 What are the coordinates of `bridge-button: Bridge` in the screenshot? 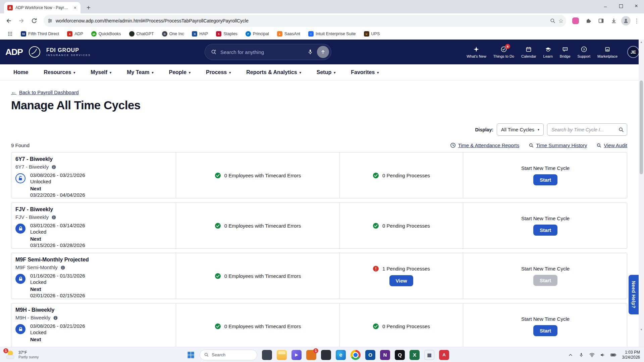 It's located at (565, 52).